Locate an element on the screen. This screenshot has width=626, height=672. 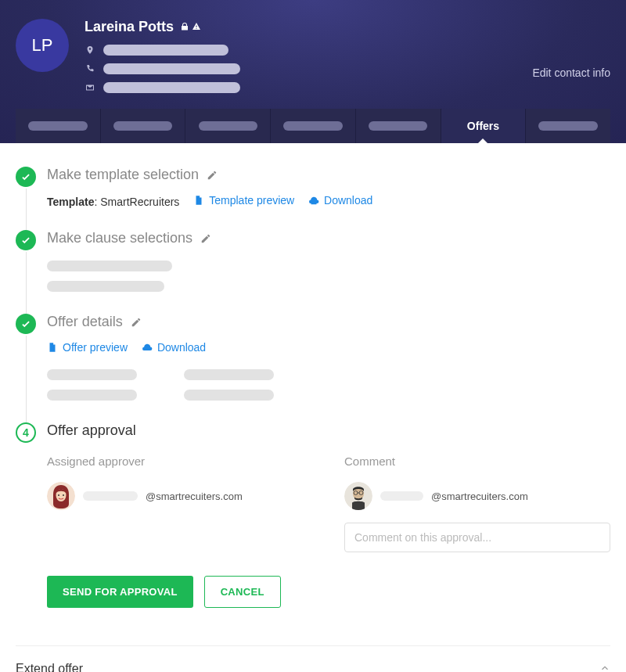
edit-contact-link: Edit contact info is located at coordinates (571, 73).